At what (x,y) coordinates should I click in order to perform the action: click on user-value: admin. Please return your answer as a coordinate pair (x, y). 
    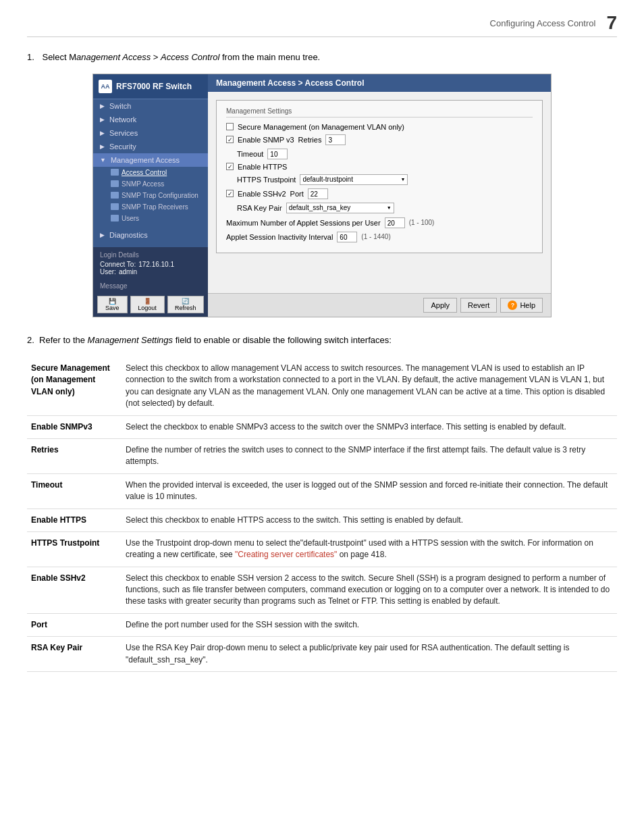
    Looking at the image, I should click on (128, 271).